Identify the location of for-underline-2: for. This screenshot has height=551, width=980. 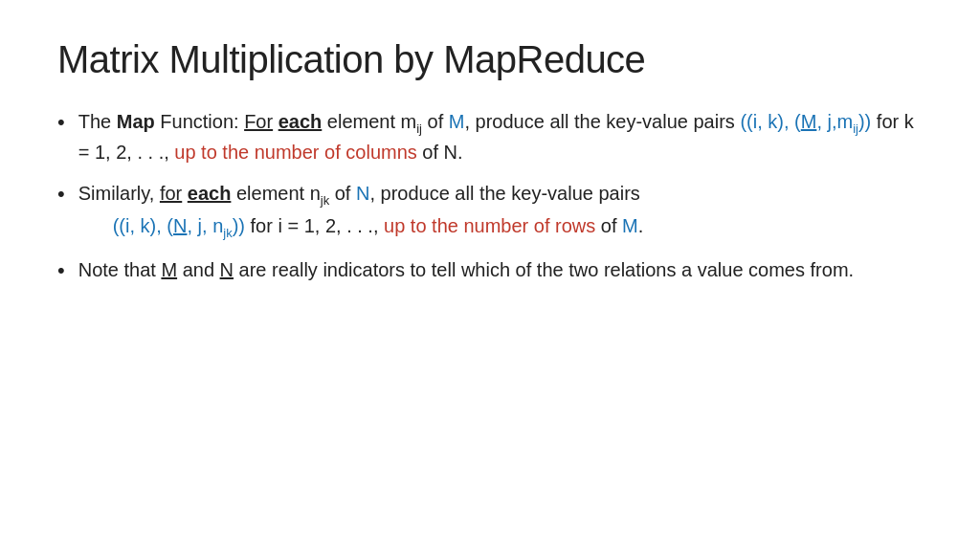
(170, 193).